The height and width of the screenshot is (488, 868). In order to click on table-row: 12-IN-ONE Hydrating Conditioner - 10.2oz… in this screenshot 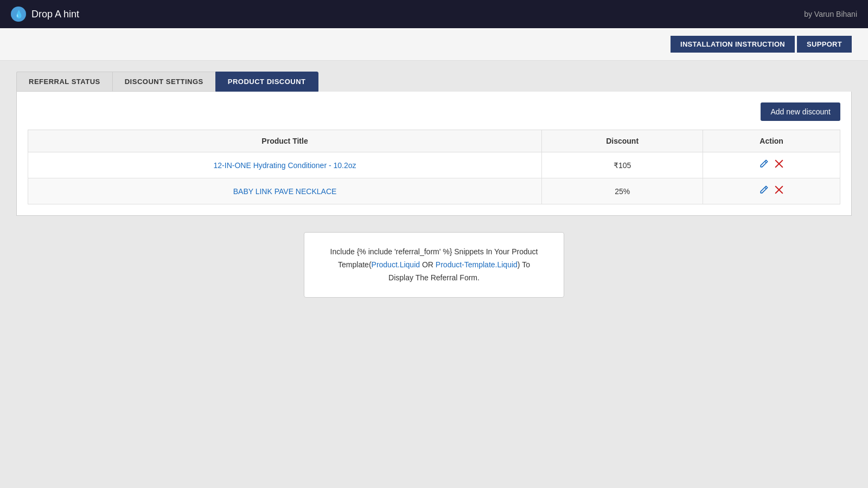, I will do `click(434, 165)`.